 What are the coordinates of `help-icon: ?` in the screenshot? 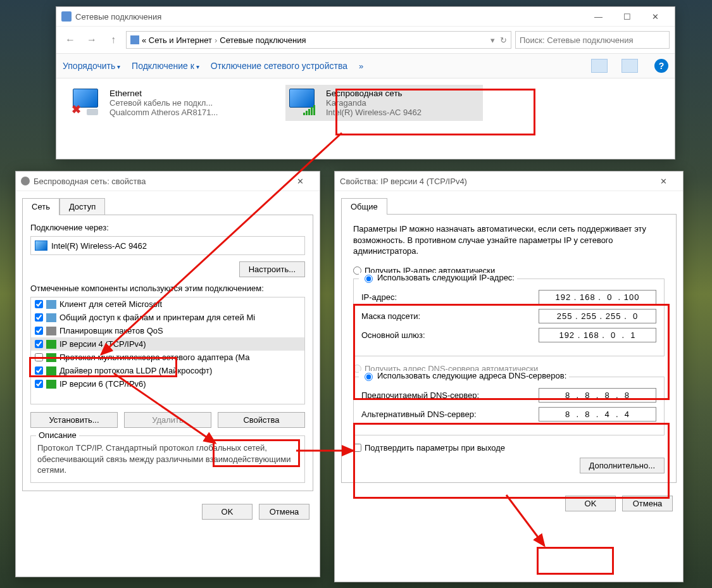 It's located at (661, 66).